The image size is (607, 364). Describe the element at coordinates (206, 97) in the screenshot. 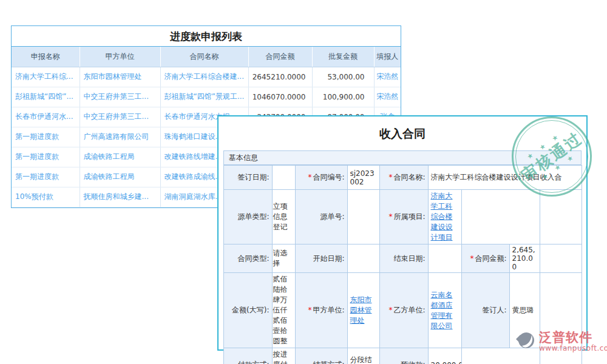

I see `table-row: 彭祖新城“四馆”... 中交王府井第三工... 彭祖新城“四馆”景观工... 1…` at that location.